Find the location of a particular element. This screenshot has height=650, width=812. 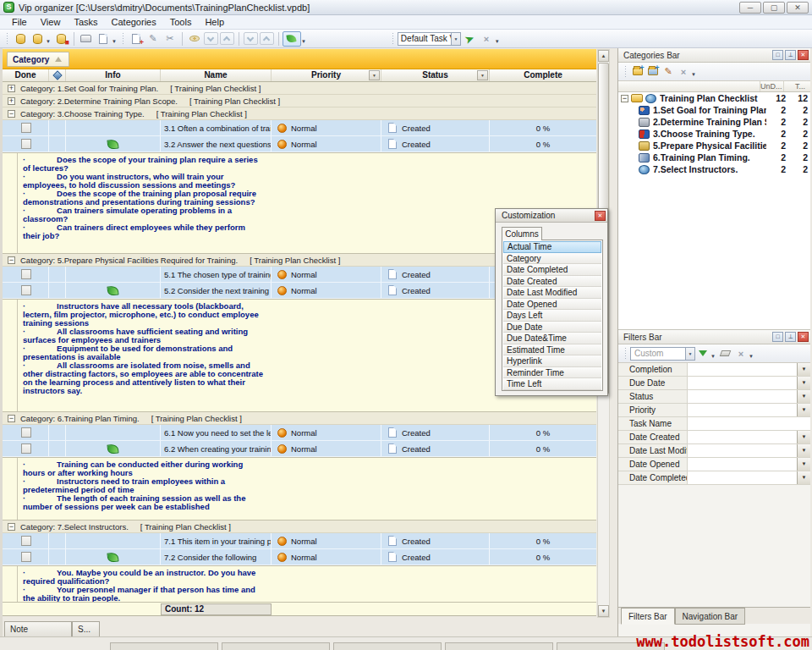

task-row: 6.2 When creating your trainingNormalCre… is located at coordinates (299, 449).